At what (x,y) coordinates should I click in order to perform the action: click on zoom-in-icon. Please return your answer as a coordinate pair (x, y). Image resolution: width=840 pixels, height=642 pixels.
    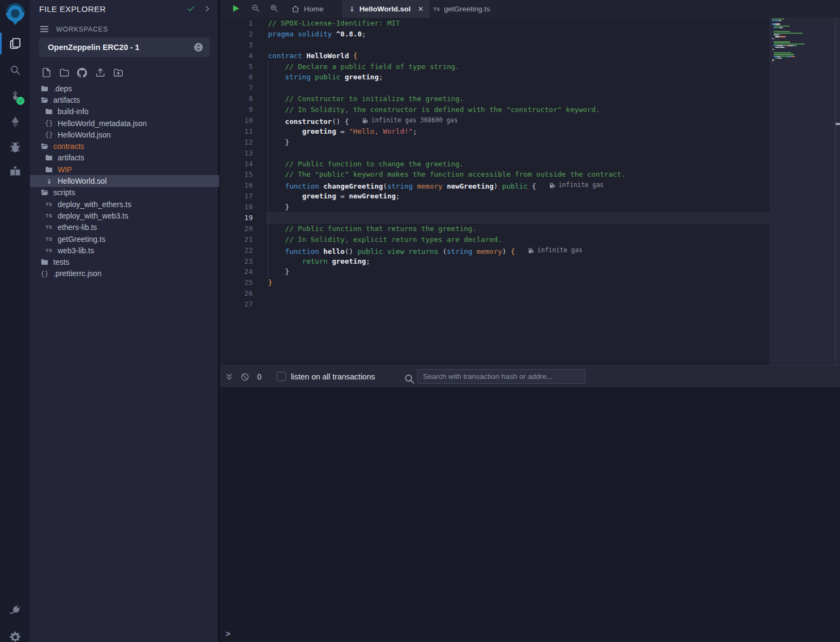
    Looking at the image, I should click on (274, 8).